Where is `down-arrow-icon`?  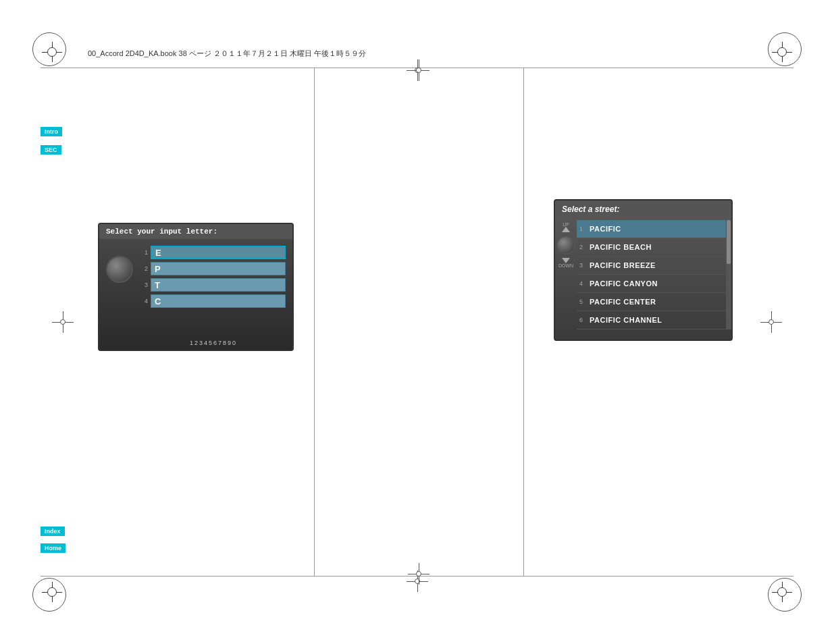 down-arrow-icon is located at coordinates (566, 261).